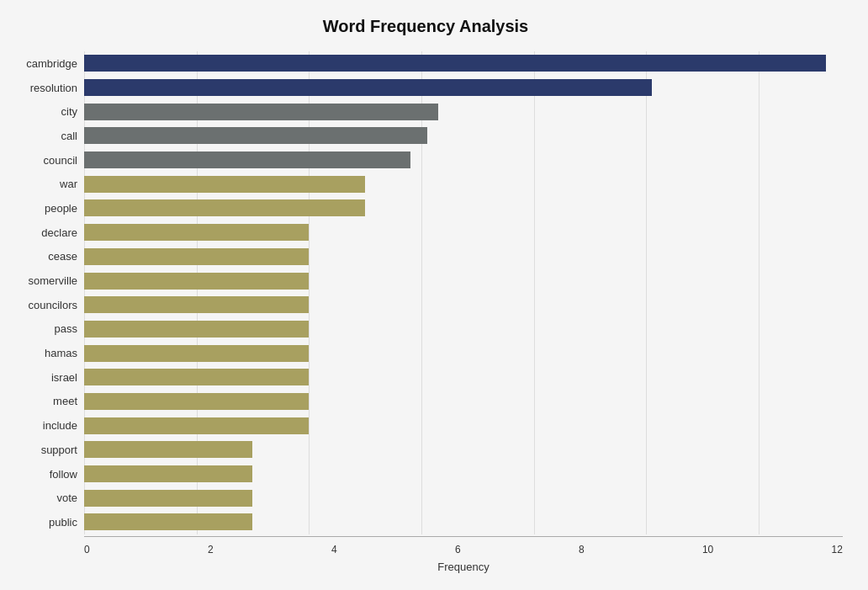 The height and width of the screenshot is (590, 868). What do you see at coordinates (43, 257) in the screenshot?
I see `y-label-cease: cease` at bounding box center [43, 257].